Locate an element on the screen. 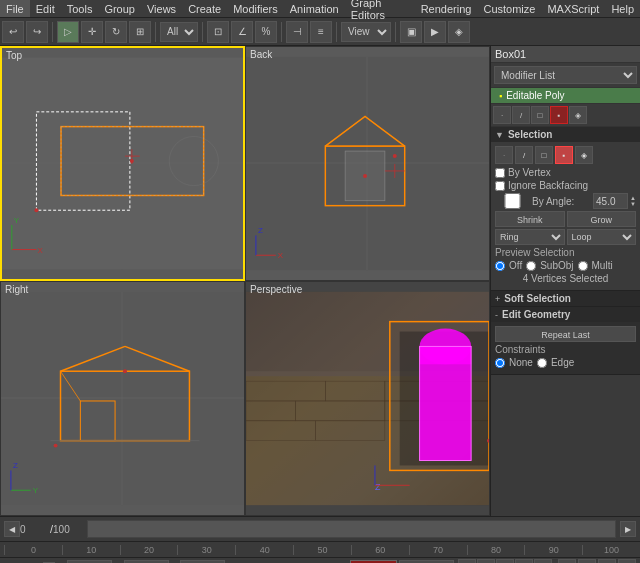  prev-frame-btn: ◀ is located at coordinates (486, 562).